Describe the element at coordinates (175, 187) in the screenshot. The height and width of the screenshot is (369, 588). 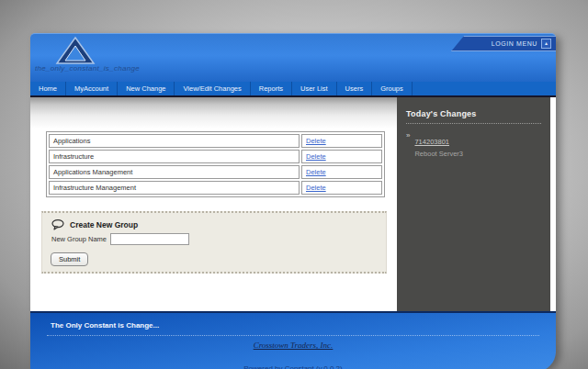
I see `group-name-cell: Infrastructure Management` at that location.